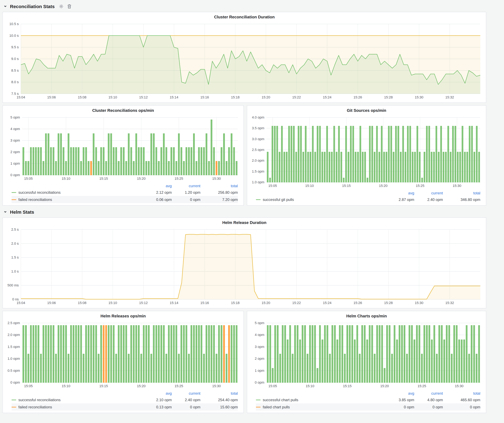 The image size is (504, 423). I want to click on svg-text: 500 ms, so click(13, 285).